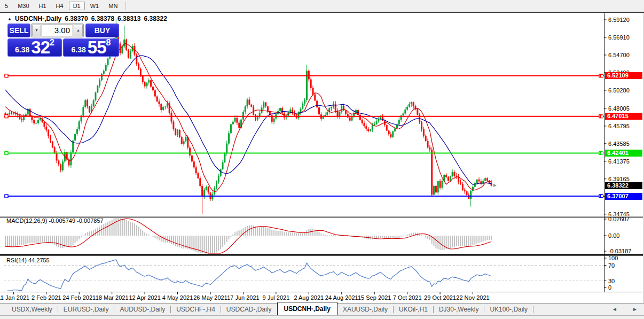 This screenshot has width=644, height=319. Describe the element at coordinates (155, 19) in the screenshot. I see `ohlc-close: 6.38322` at that location.